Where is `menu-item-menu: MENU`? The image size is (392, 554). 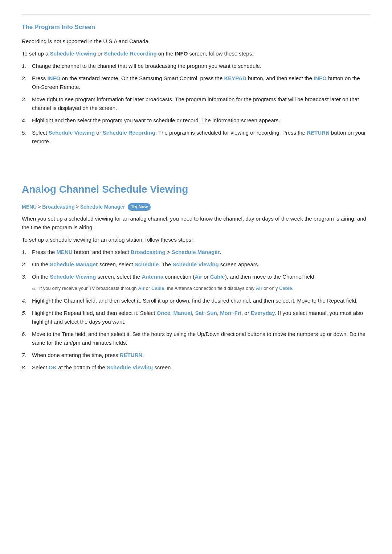
menu-item-menu: MENU is located at coordinates (29, 207).